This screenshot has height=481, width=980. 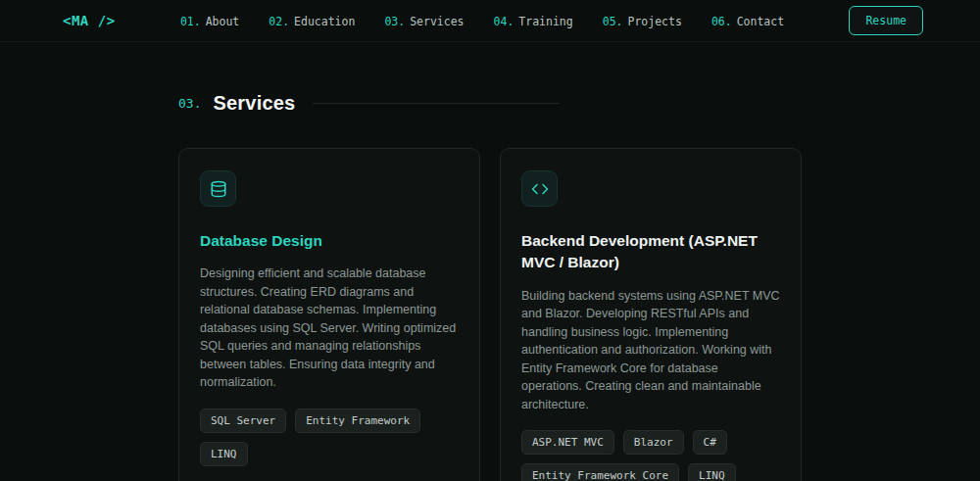 I want to click on nav-item-number: 05., so click(x=613, y=22).